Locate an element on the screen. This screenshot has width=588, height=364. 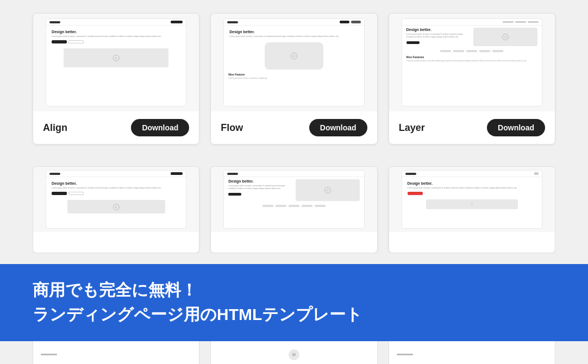
mini-u-text-4: U is located at coordinates (116, 207).